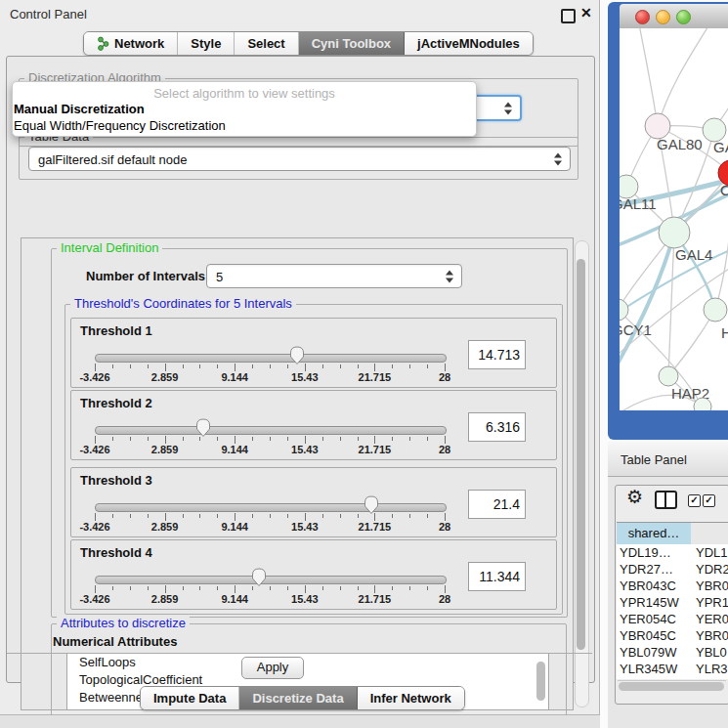 The image size is (728, 728). What do you see at coordinates (469, 43) in the screenshot?
I see `tab-label: jActiveMNodules` at bounding box center [469, 43].